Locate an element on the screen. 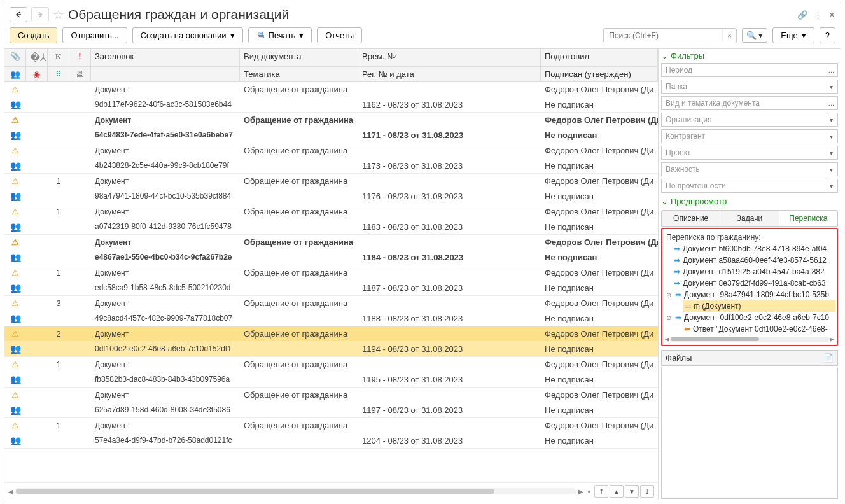  col-k: К is located at coordinates (59, 57).